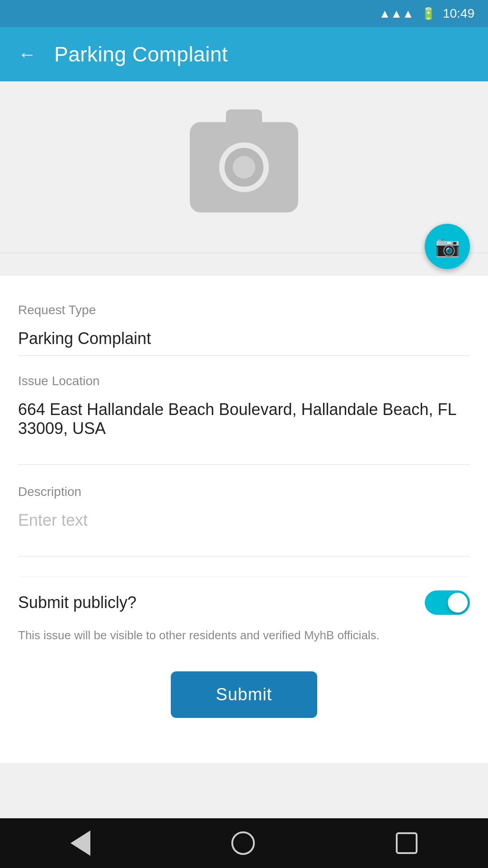 The image size is (488, 868). Describe the element at coordinates (244, 599) in the screenshot. I see `submit-publicly-row: Submit publicly?` at that location.